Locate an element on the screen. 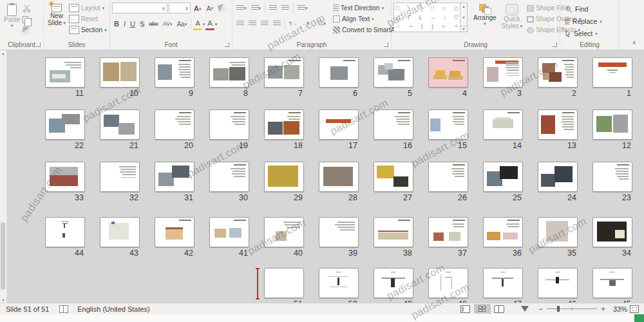 The height and width of the screenshot is (322, 644). increase-indent-button is located at coordinates (285, 8).